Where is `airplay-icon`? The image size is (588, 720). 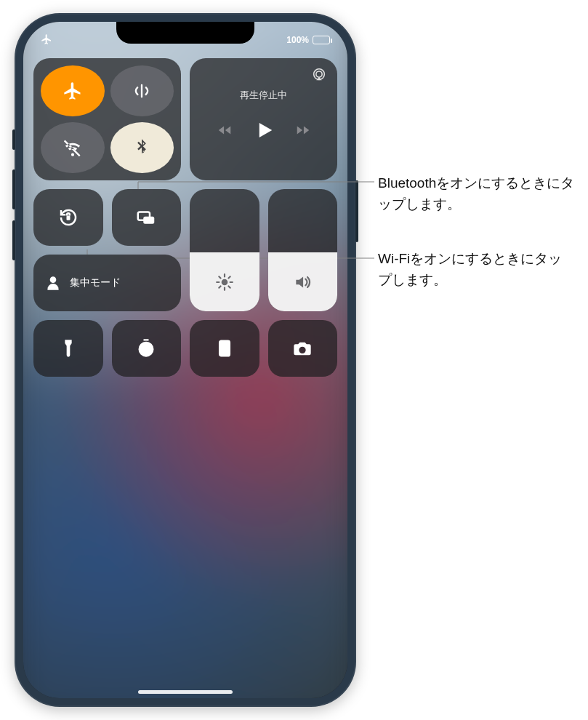 airplay-icon is located at coordinates (319, 75).